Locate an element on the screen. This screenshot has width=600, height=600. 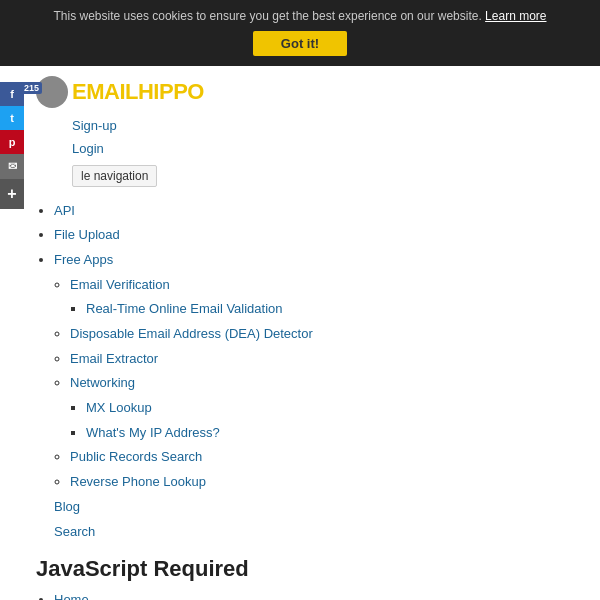
top-nav-links: Sign-up Login is located at coordinates (330, 138).